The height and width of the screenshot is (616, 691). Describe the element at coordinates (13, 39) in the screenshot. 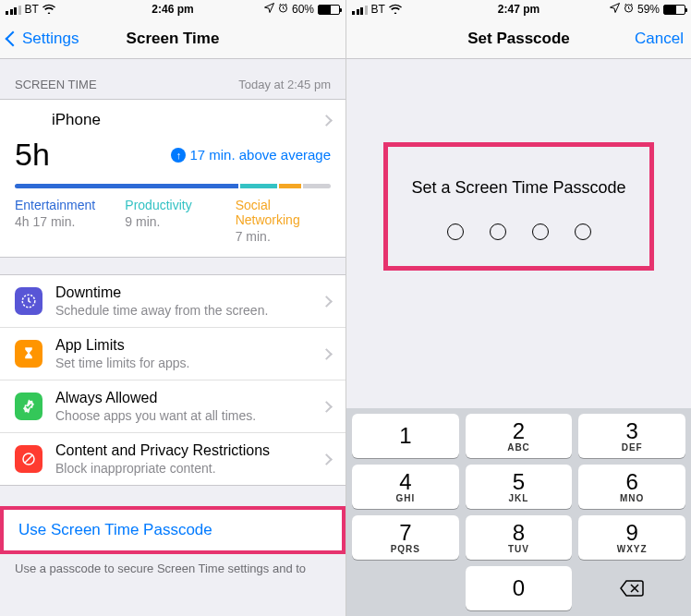

I see `chevron-left-icon` at that location.